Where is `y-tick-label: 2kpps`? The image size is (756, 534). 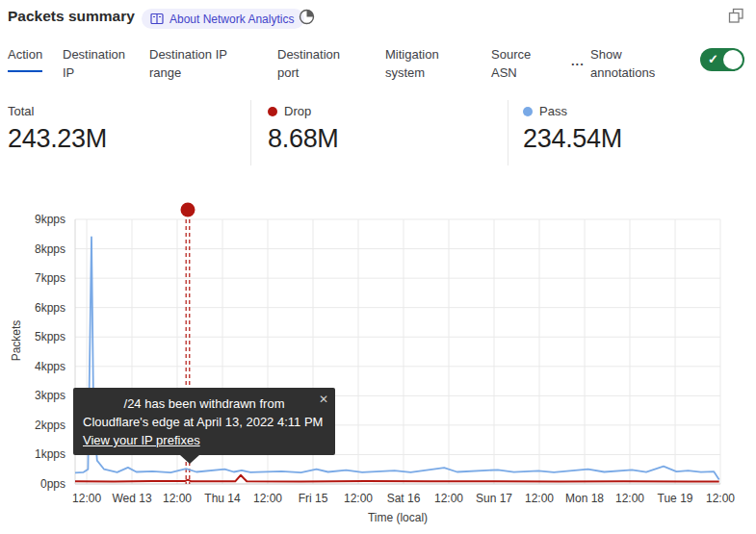
y-tick-label: 2kpps is located at coordinates (33, 425).